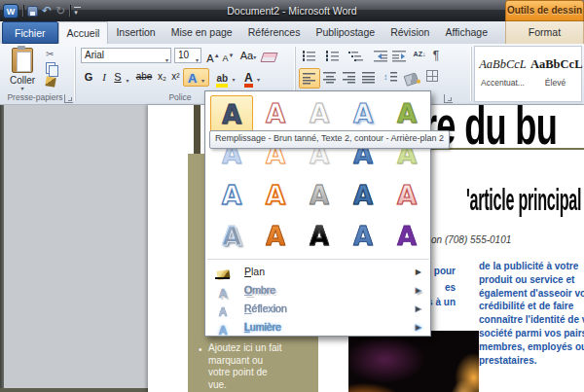 The height and width of the screenshot is (392, 584). What do you see at coordinates (410, 33) in the screenshot?
I see `tab-révision: Révision` at bounding box center [410, 33].